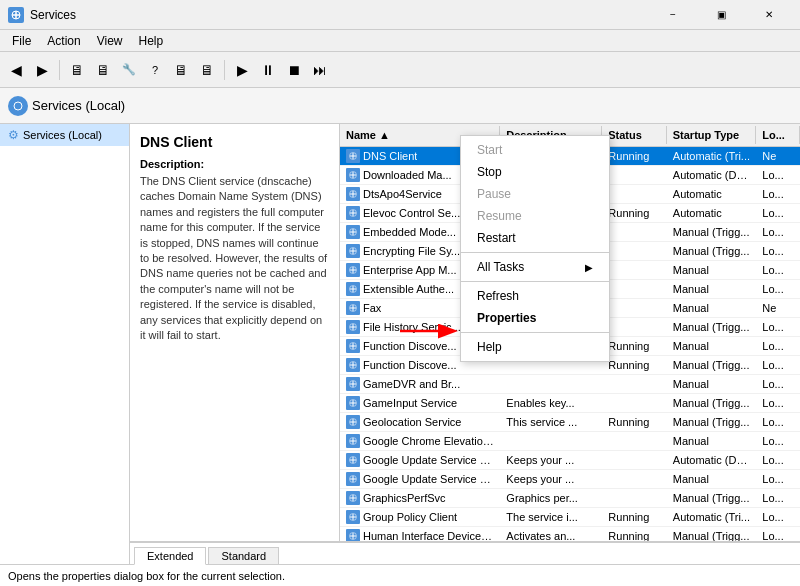 This screenshot has height=586, width=800. I want to click on minimize-button: −, so click(673, 15).